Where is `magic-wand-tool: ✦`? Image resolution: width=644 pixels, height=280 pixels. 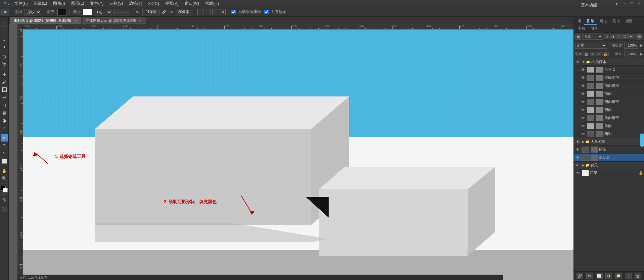 magic-wand-tool: ✦ is located at coordinates (4, 47).